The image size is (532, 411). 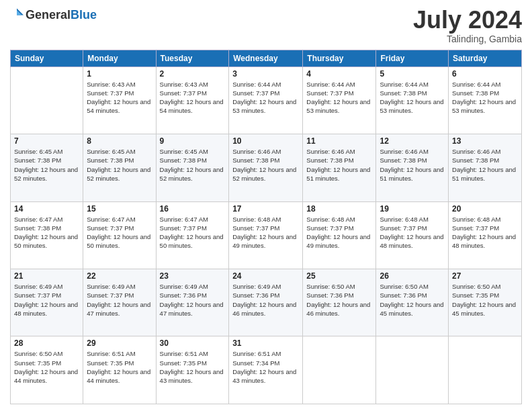 I want to click on day-number: 23, so click(x=193, y=276).